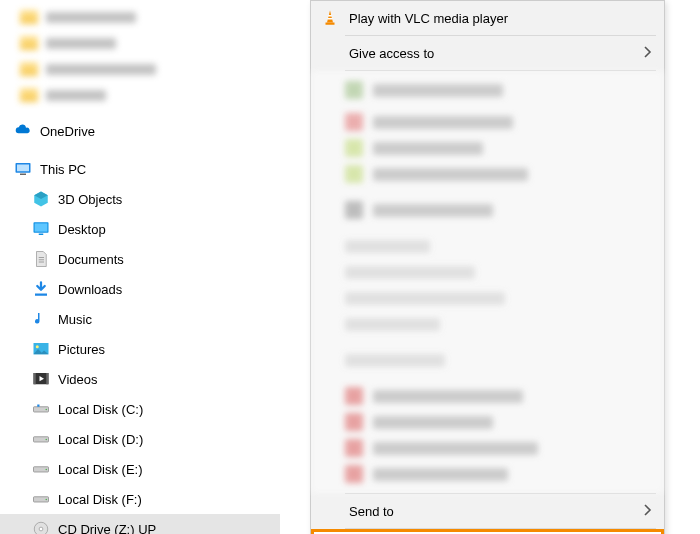 This screenshot has width=700, height=534. Describe the element at coordinates (41, 527) in the screenshot. I see `cd-drive-icon` at that location.